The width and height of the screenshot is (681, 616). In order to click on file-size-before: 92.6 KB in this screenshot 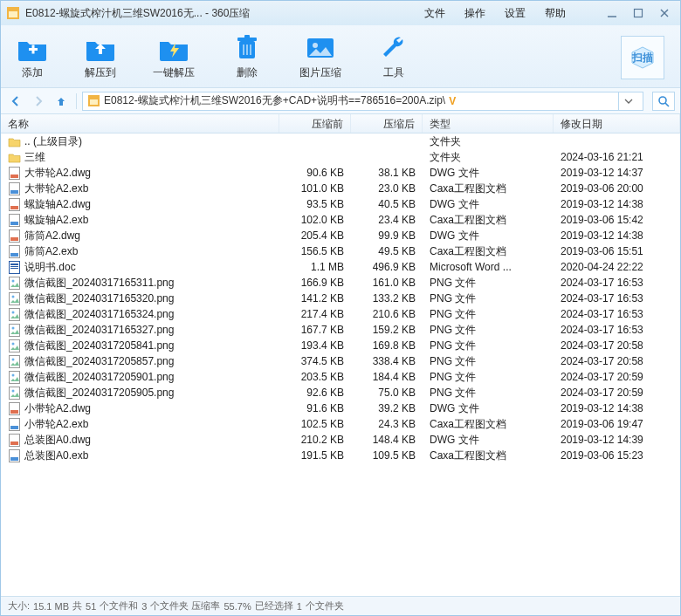, I will do `click(315, 393)`.